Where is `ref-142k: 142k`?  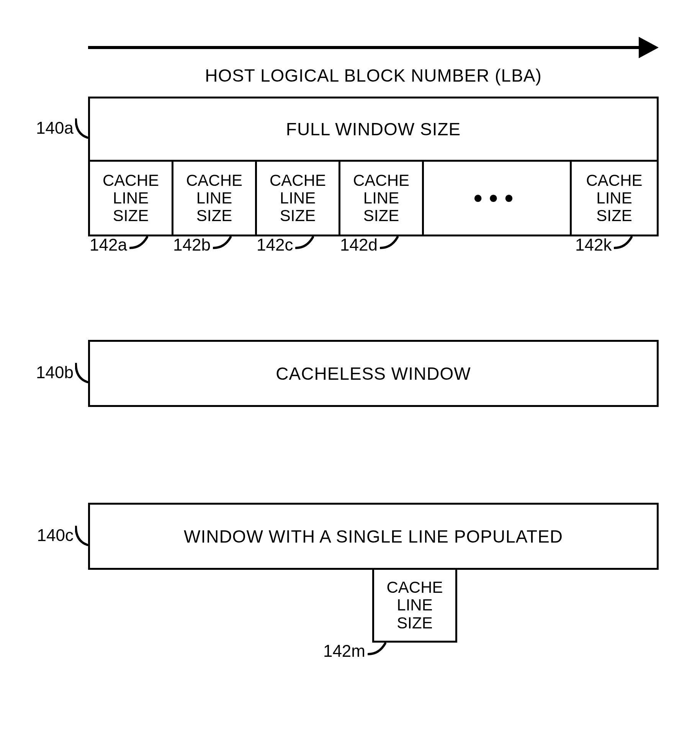 ref-142k: 142k is located at coordinates (616, 248).